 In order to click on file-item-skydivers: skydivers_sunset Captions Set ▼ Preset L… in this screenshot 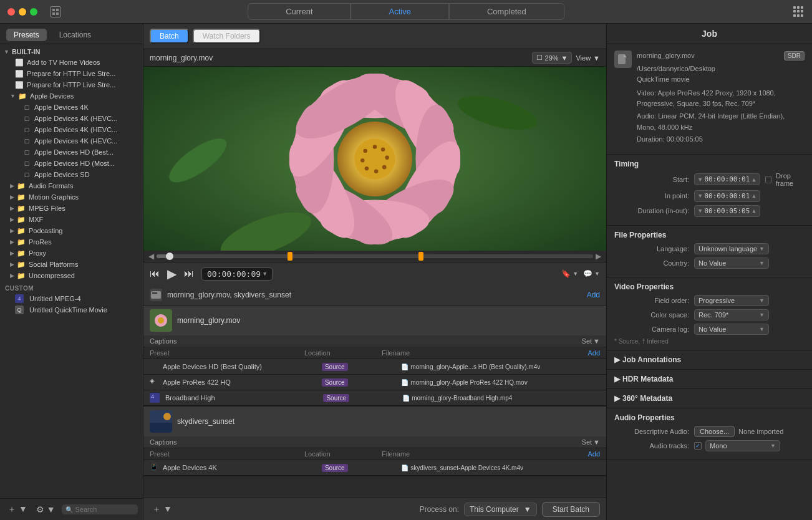, I will do `click(375, 441)`.